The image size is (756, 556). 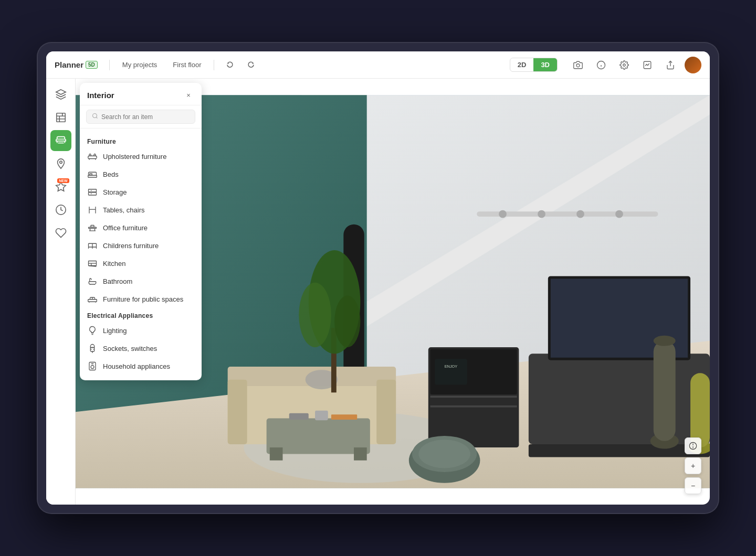 What do you see at coordinates (95, 116) in the screenshot?
I see `search-icon` at bounding box center [95, 116].